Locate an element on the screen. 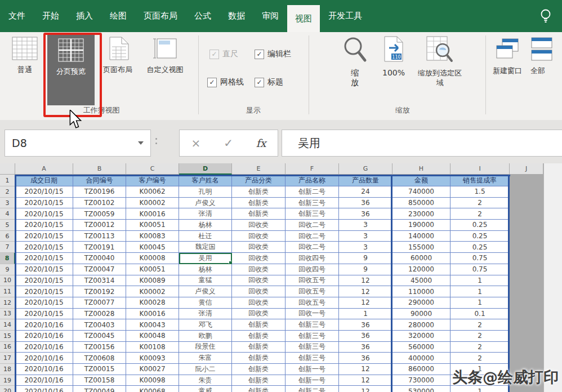 The image size is (562, 392). cell-E3: 创新类 is located at coordinates (259, 203).